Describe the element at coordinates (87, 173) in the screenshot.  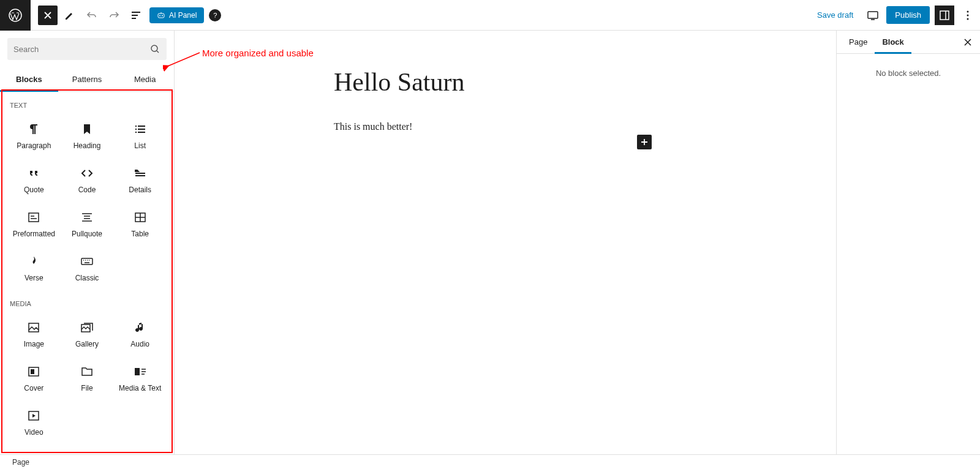
I see `code-icon` at that location.